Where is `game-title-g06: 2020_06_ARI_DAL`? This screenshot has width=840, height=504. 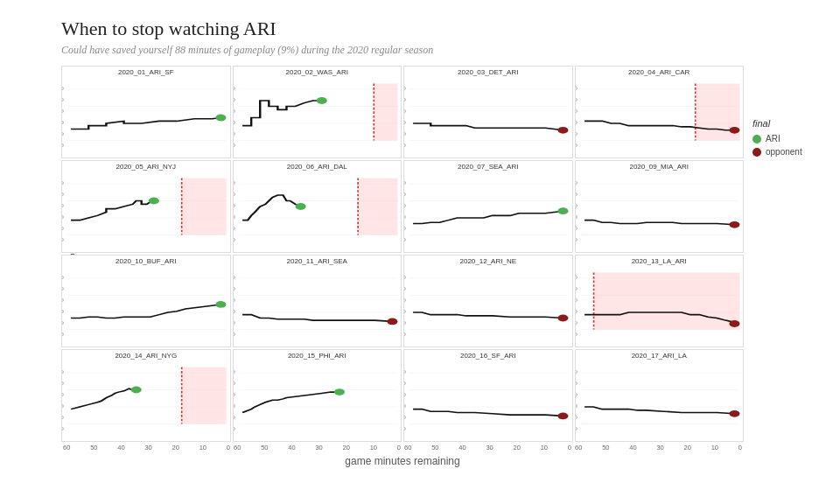 game-title-g06: 2020_06_ARI_DAL is located at coordinates (317, 166).